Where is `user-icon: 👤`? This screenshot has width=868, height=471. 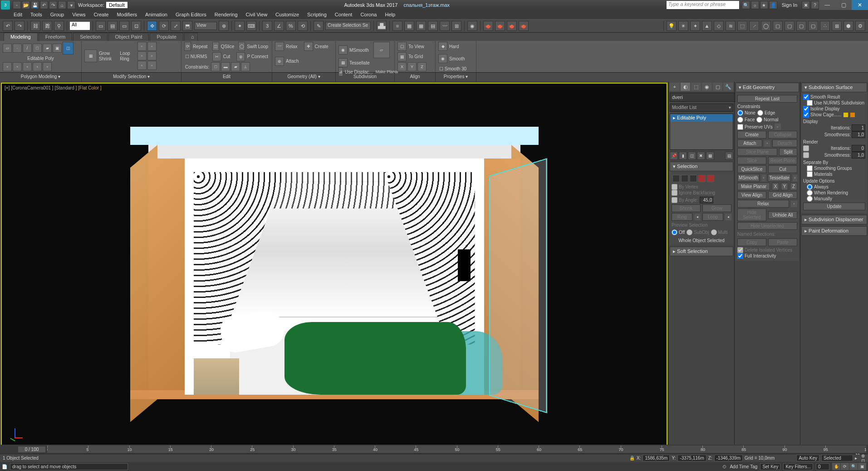
user-icon: 👤 is located at coordinates (773, 5).